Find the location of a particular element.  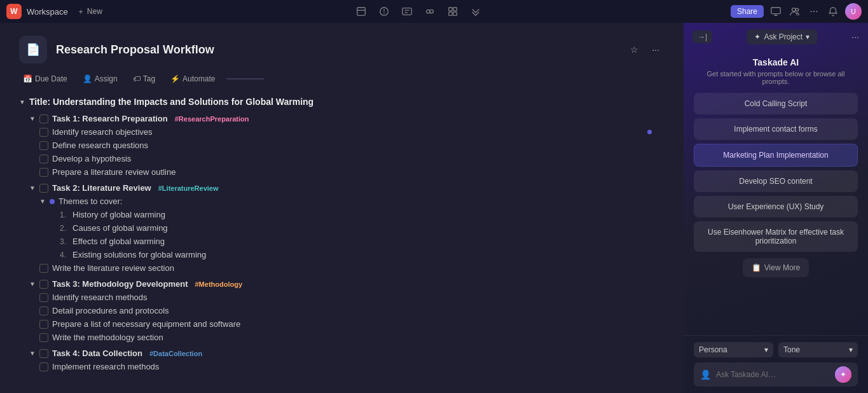

task4-label: Task 4: Data Collection is located at coordinates (97, 354).